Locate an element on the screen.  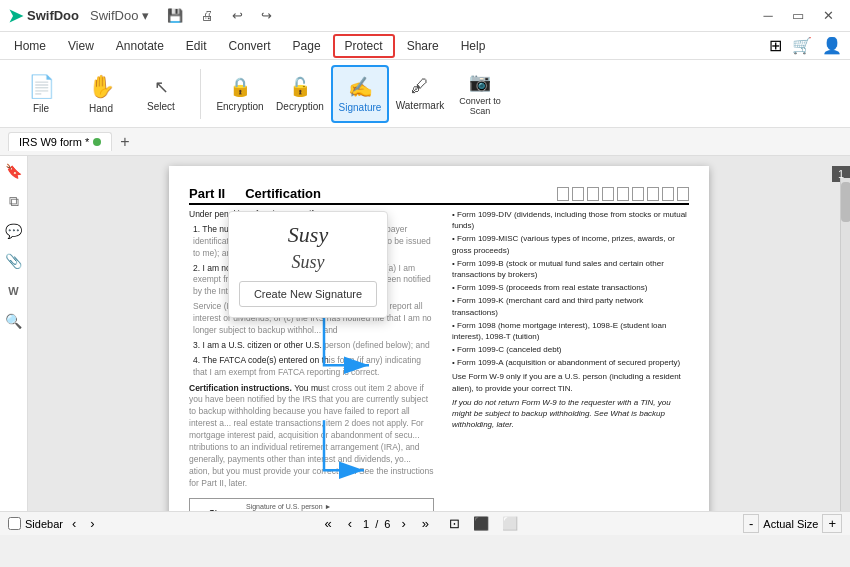
prev-page-btn: ‹ is located at coordinates (74, 524).